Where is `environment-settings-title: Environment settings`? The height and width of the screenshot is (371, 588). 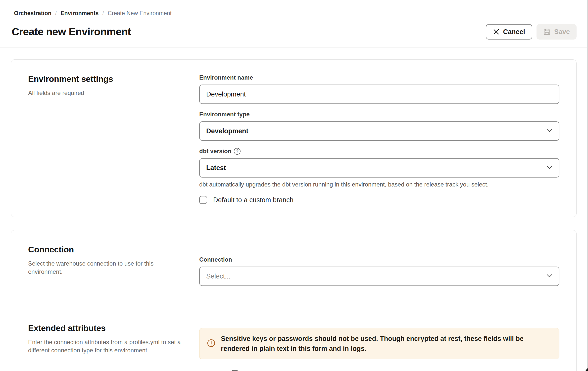
environment-settings-title: Environment settings is located at coordinates (114, 79).